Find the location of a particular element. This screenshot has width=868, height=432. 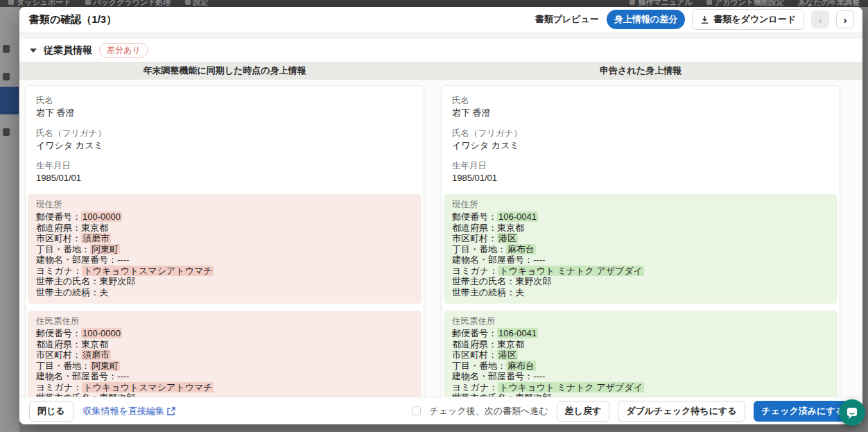

field-label: 氏名 is located at coordinates (641, 101).